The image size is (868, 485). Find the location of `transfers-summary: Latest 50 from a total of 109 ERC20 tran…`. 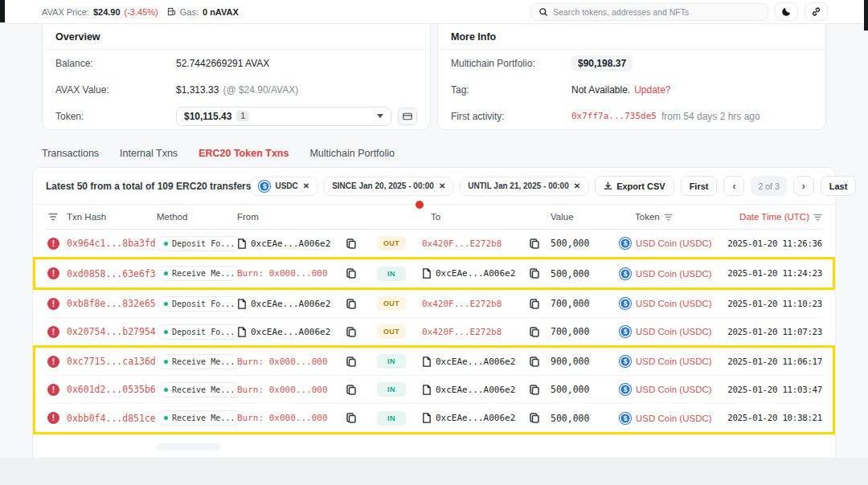

transfers-summary: Latest 50 from a total of 109 ERC20 tran… is located at coordinates (148, 186).